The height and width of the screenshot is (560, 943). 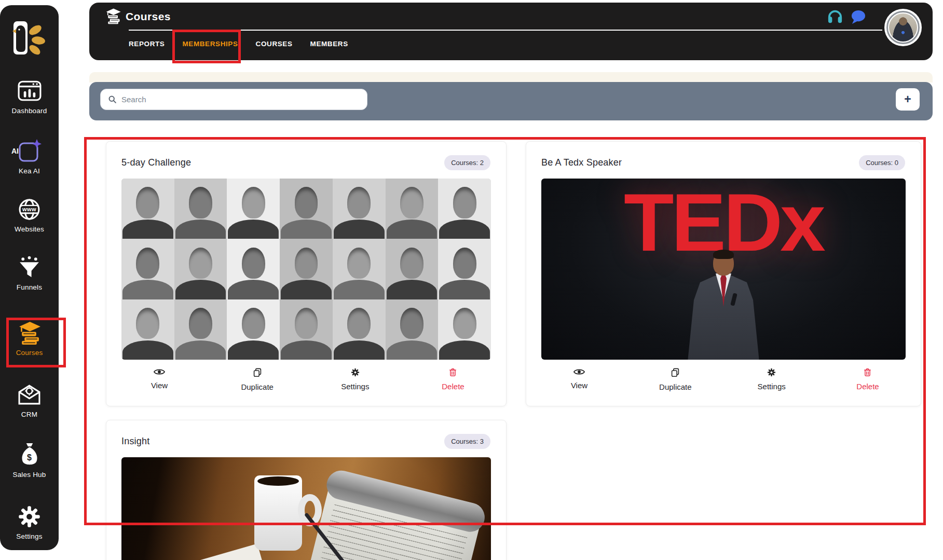 I want to click on page-header: Courses REPORTS MEMBERSHIPS COURSES MEMB…, so click(x=511, y=31).